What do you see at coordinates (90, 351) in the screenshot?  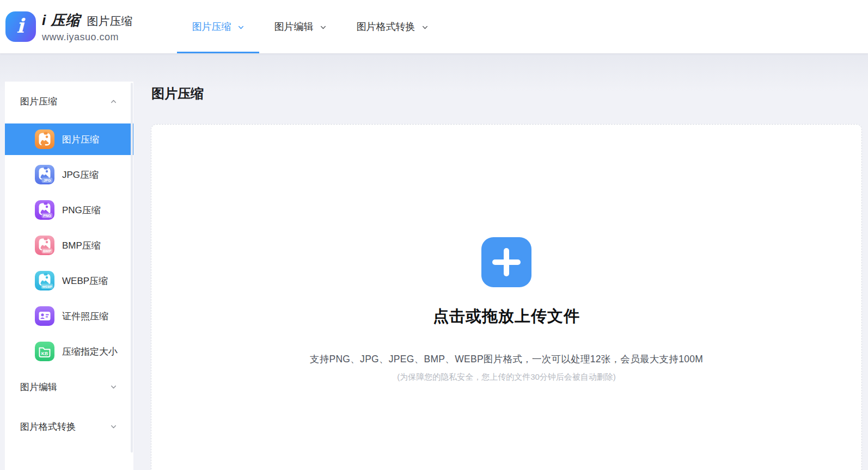 I see `sidebar-item-label: 压缩指定大小` at bounding box center [90, 351].